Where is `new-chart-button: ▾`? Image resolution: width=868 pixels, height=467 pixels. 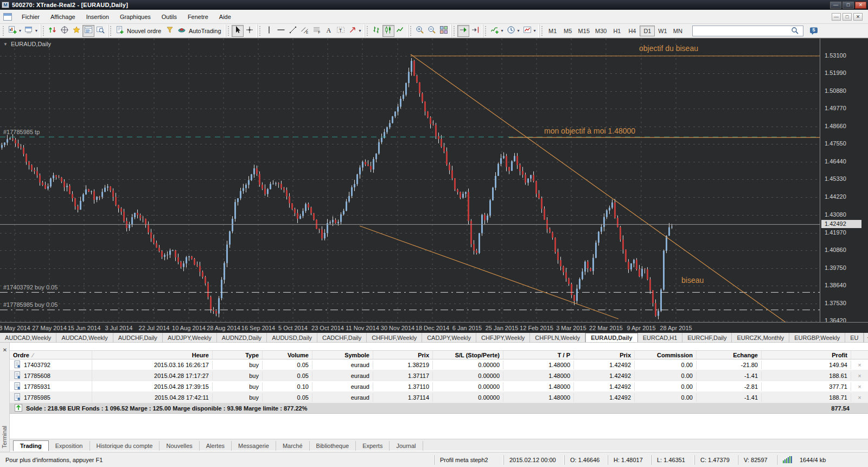
new-chart-button: ▾ is located at coordinates (15, 31).